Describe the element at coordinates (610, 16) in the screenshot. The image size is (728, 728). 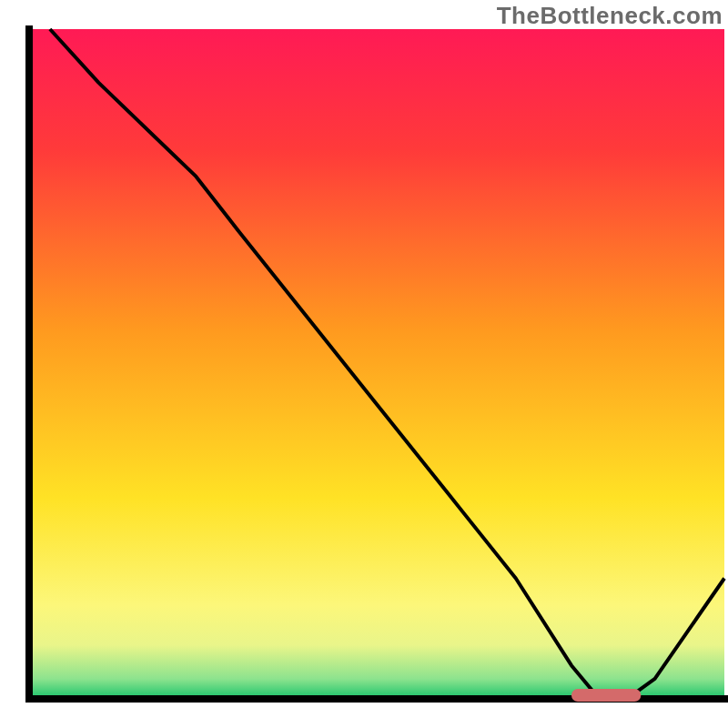
I see `watermark-text: TheBottleneck.com` at that location.